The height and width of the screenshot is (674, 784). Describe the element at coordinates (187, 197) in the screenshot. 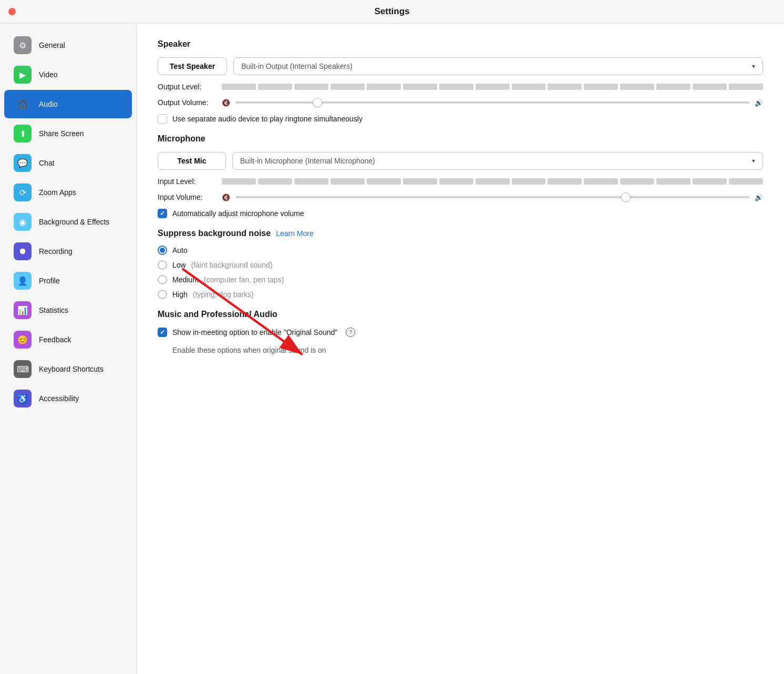

I see `input-volume-label: Input Volume:` at that location.